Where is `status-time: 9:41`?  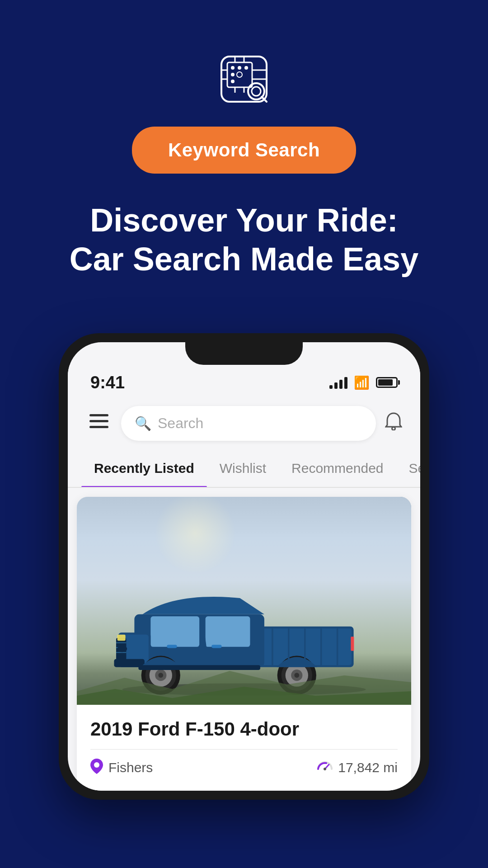
status-time: 9:41 is located at coordinates (108, 382).